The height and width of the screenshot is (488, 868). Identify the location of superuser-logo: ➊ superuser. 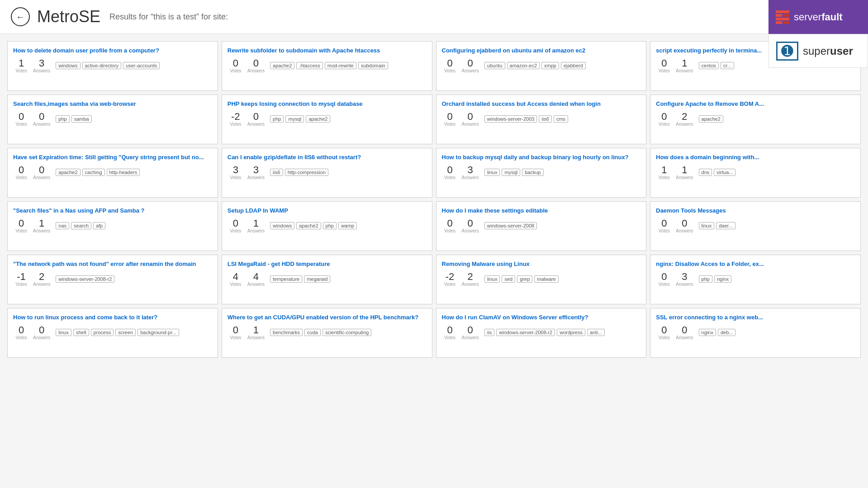
(818, 51).